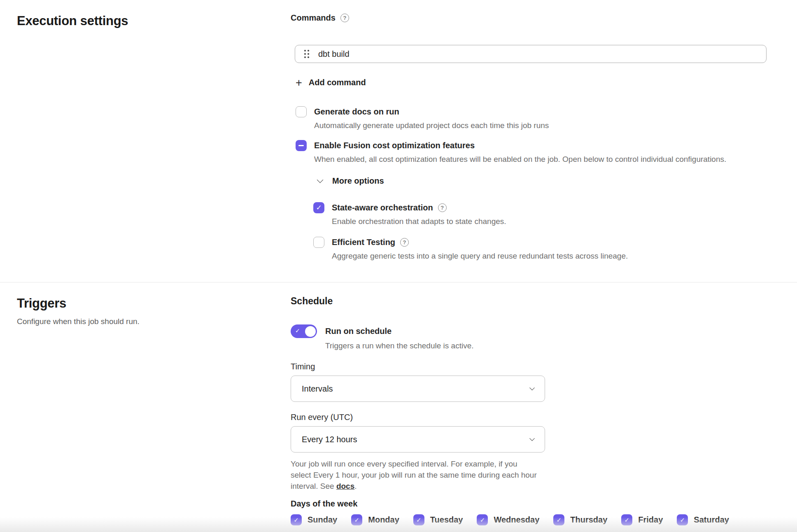 Image resolution: width=797 pixels, height=532 pixels. Describe the element at coordinates (345, 18) in the screenshot. I see `commands-help-icon: ?` at that location.